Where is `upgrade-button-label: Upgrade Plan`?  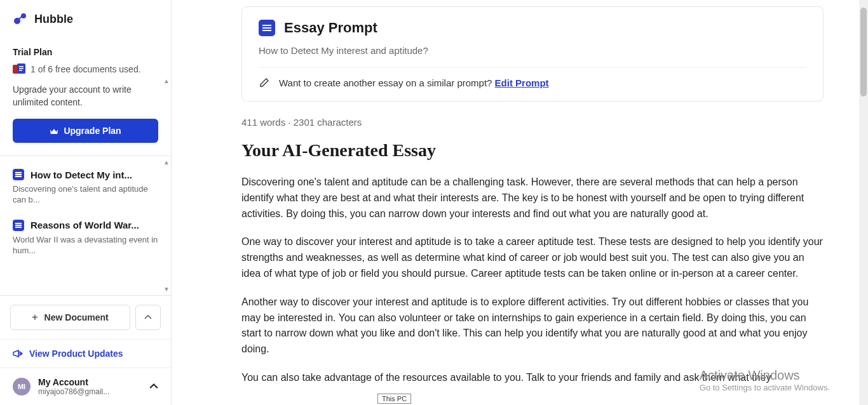
upgrade-button-label: Upgrade Plan is located at coordinates (92, 131).